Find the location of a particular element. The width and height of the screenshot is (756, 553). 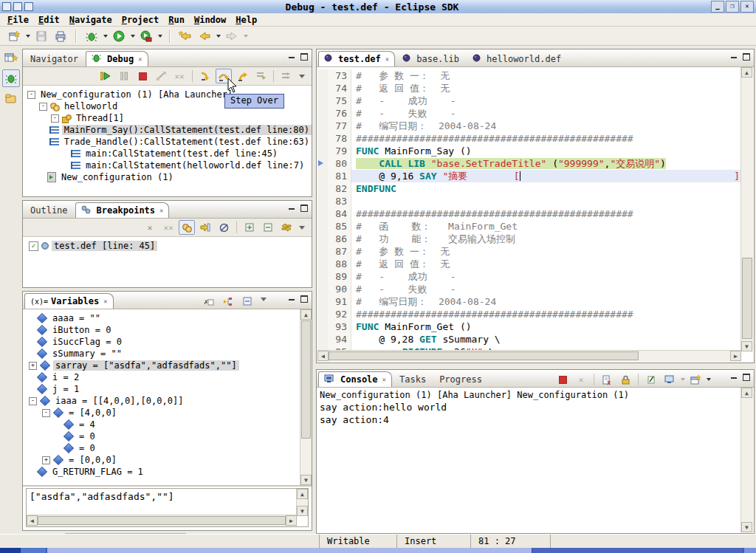

suspend-button is located at coordinates (124, 76).